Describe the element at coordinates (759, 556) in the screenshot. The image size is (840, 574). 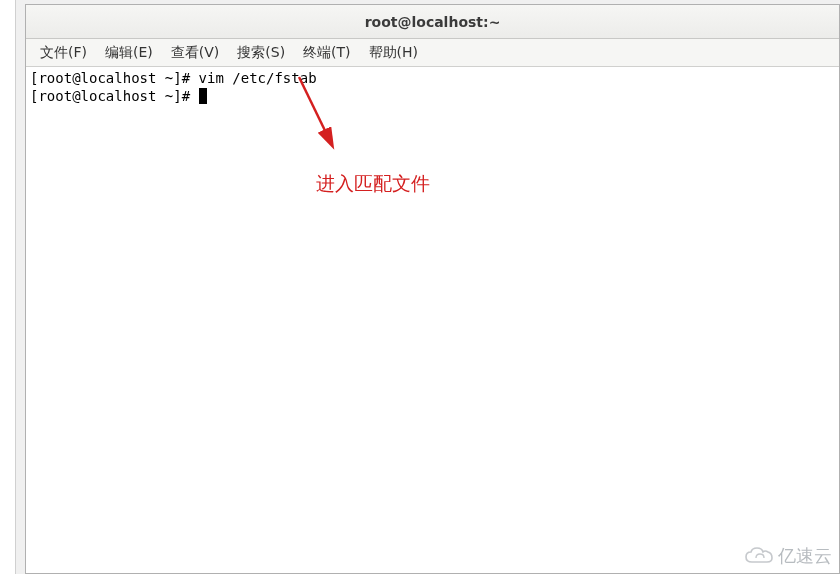
I see `cloud-icon` at that location.